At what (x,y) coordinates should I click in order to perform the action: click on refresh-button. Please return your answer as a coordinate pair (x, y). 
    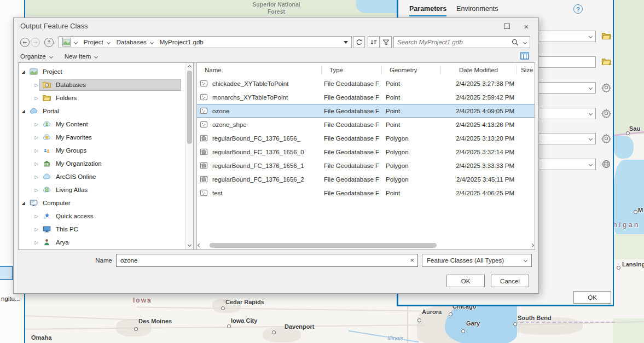
    Looking at the image, I should click on (359, 42).